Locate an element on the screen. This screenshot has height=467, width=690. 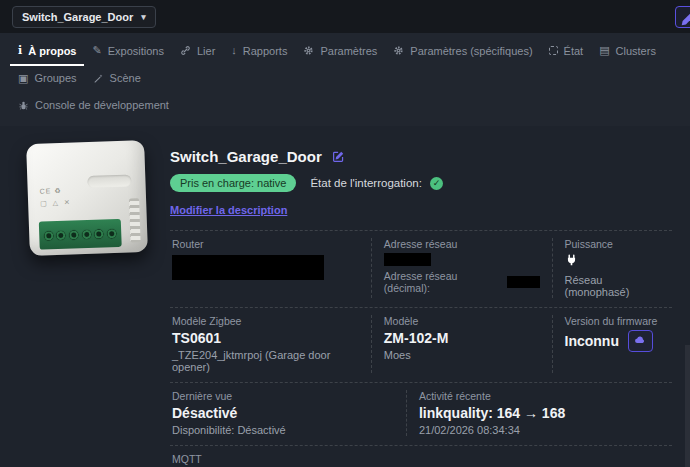
info-row-mqtt: MQTT zigbee2mqtt/Switch_Garage_Door is located at coordinates (421, 456).